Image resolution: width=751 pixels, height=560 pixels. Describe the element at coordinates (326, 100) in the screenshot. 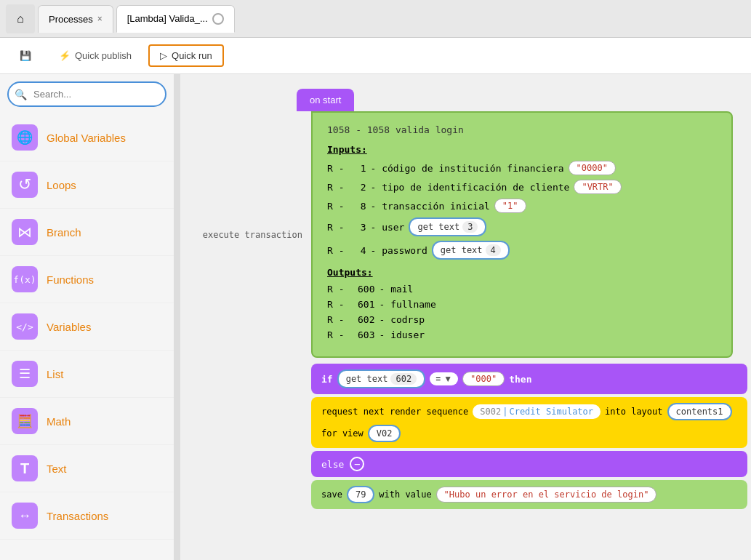

I see `on-start-block: on start` at that location.